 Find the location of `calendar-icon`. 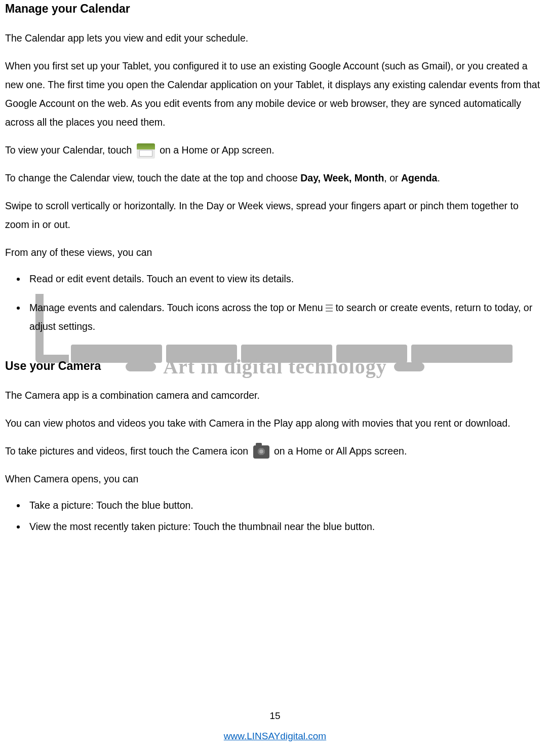

calendar-icon is located at coordinates (146, 151).